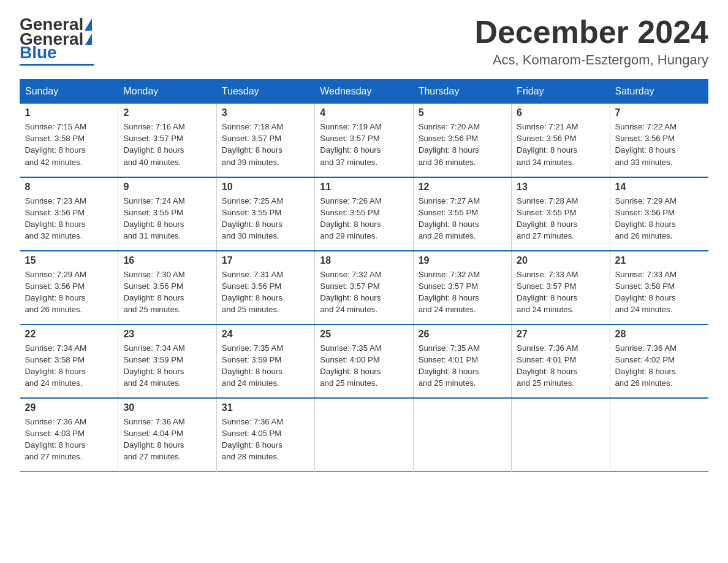 The width and height of the screenshot is (728, 563). I want to click on calendar-day-cell: 6 Sunrise: 7:21 AM Sunset: 3:56 PM Dayli…, so click(561, 140).